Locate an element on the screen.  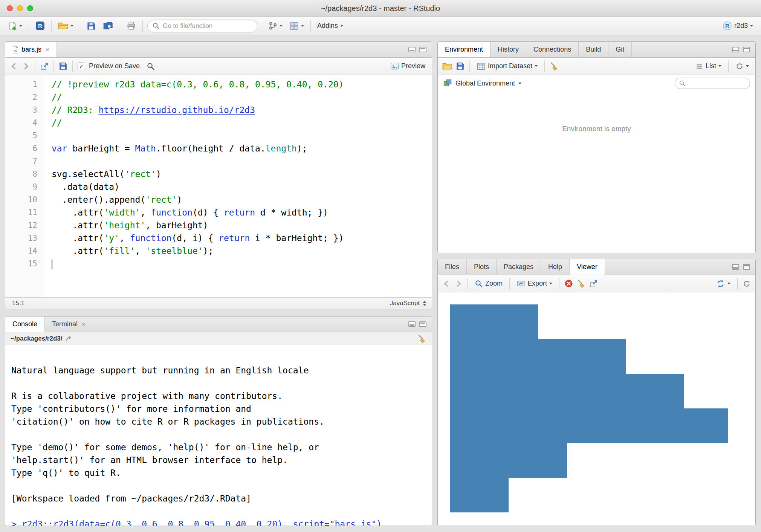
tab-viewer: Viewer is located at coordinates (587, 267).